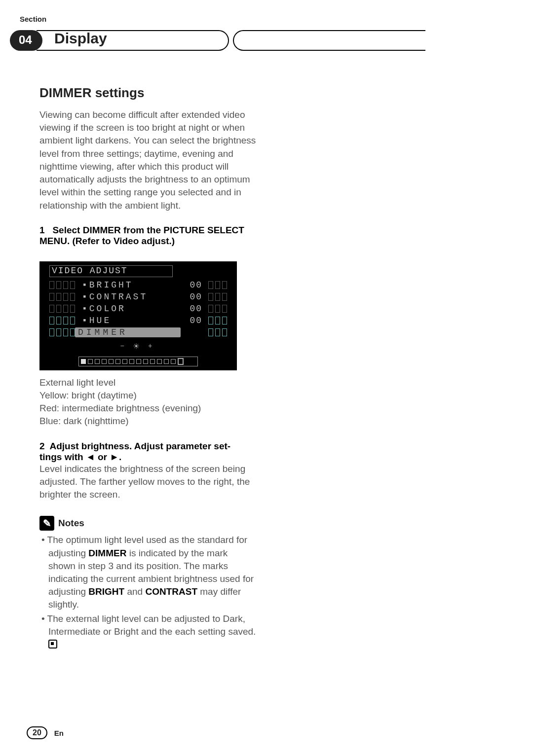 This screenshot has width=533, height=756. Describe the element at coordinates (47, 523) in the screenshot. I see `notes-icon: ✎` at that location.